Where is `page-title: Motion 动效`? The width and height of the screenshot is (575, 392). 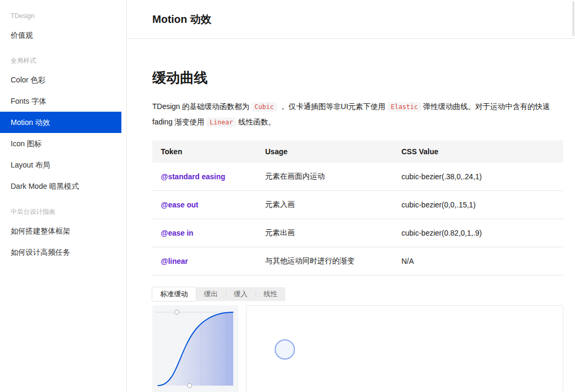 page-title: Motion 动效 is located at coordinates (182, 19).